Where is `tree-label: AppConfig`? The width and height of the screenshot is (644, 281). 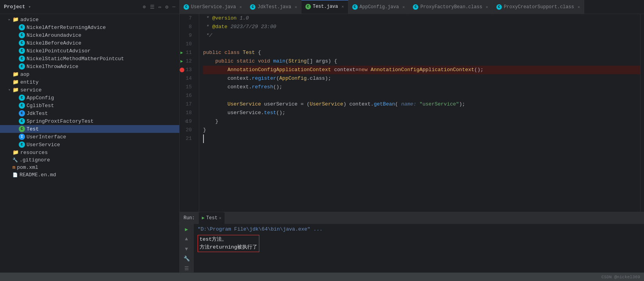 tree-label: AppConfig is located at coordinates (40, 98).